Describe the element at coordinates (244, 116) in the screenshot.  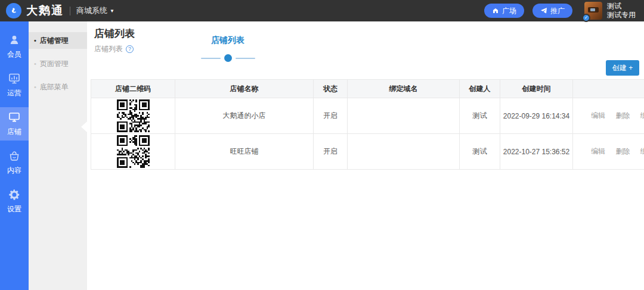
I see `shop-name: 大鹅通的小店` at that location.